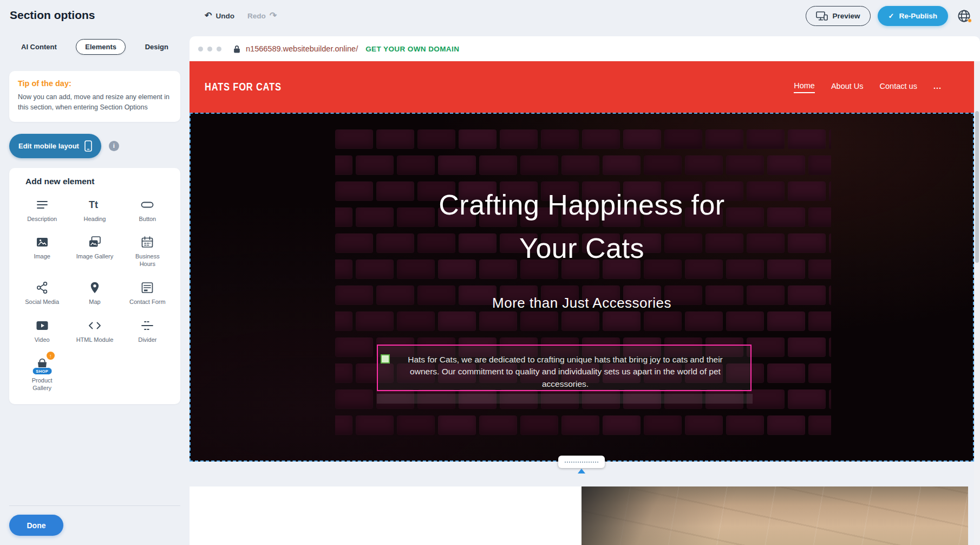  What do you see at coordinates (891, 16) in the screenshot?
I see `check-icon: ✓` at bounding box center [891, 16].